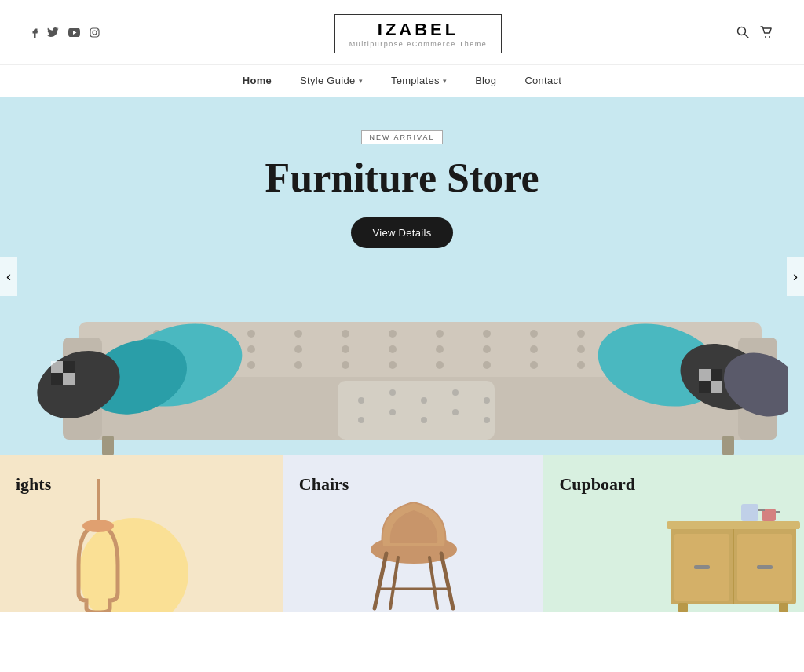 Image resolution: width=804 pixels, height=672 pixels. What do you see at coordinates (795, 276) in the screenshot?
I see `next-arrow: ›` at bounding box center [795, 276].